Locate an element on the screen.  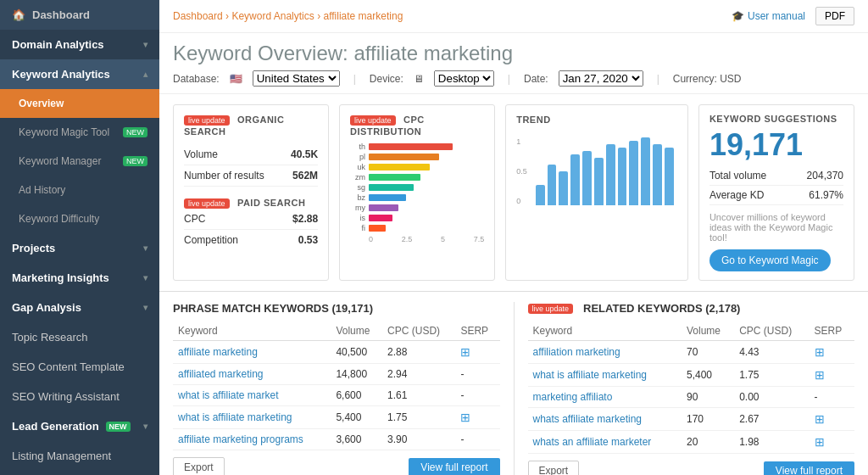
pdf-button: PDF is located at coordinates (835, 16).